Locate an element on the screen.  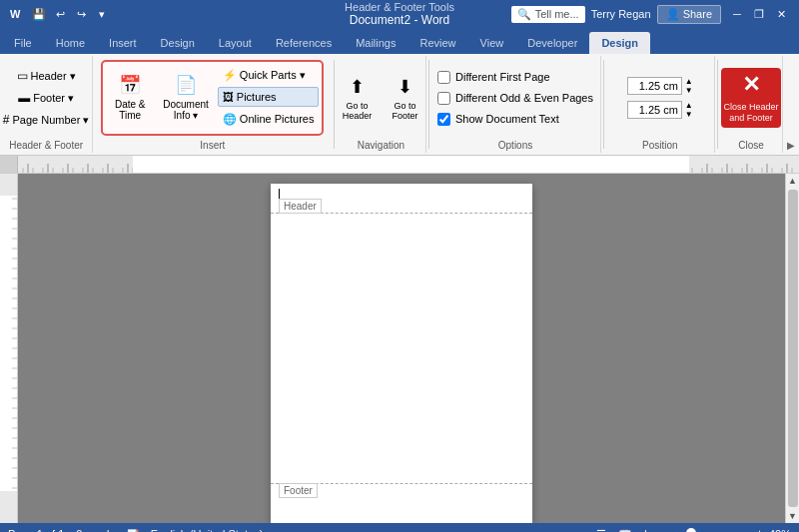
zoom-level: 40% is located at coordinates (780, 530).